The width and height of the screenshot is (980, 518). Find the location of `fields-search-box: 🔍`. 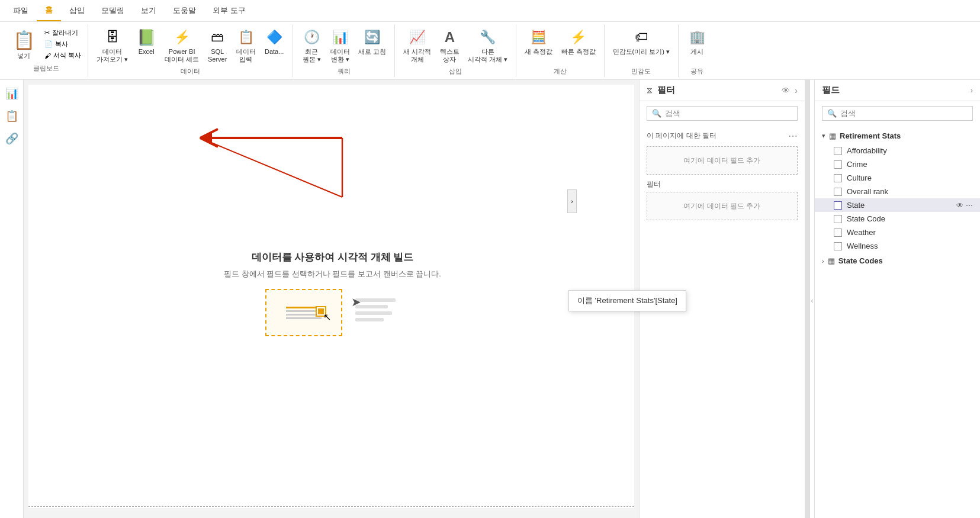

fields-search-box: 🔍 is located at coordinates (898, 114).